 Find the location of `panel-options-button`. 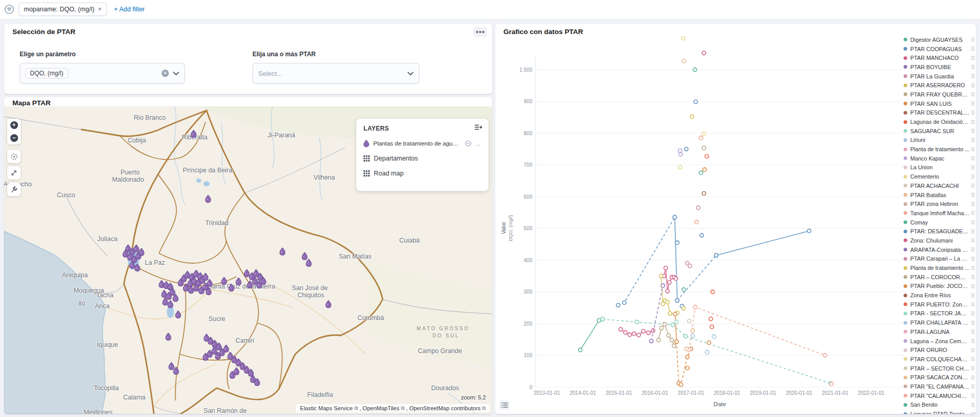

panel-options-button is located at coordinates (480, 32).